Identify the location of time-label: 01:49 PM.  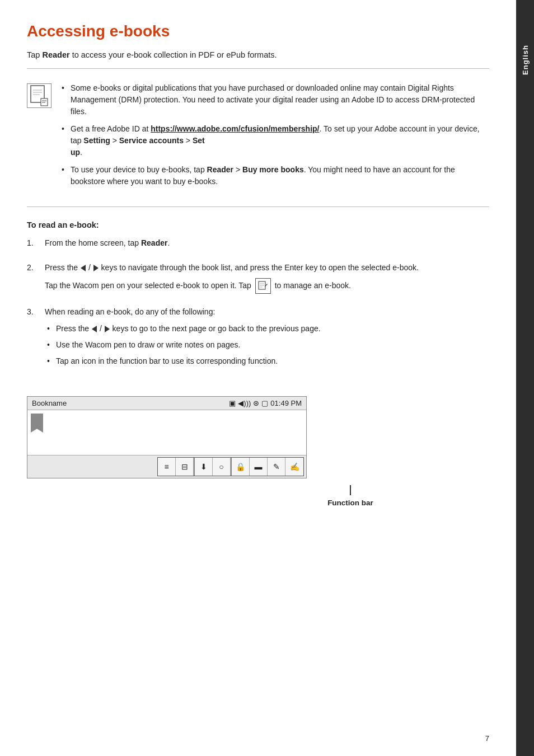
(286, 403).